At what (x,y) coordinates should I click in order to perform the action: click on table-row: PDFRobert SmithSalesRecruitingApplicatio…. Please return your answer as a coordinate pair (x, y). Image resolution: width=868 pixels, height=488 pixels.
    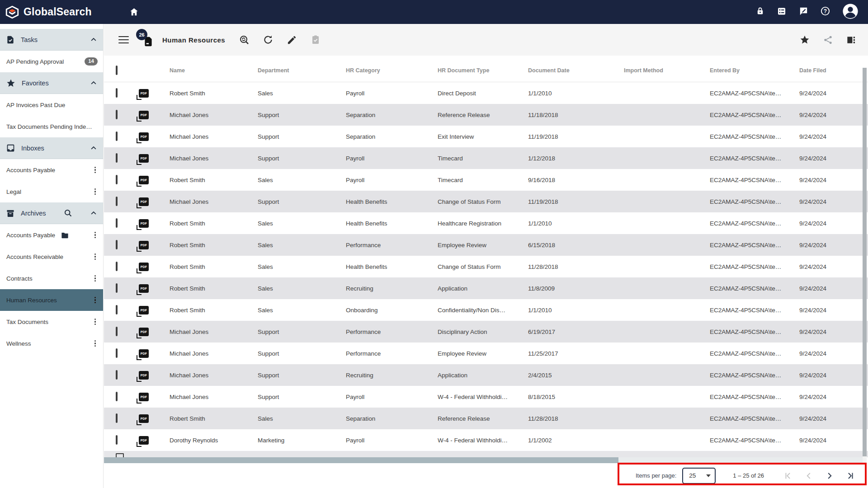
    Looking at the image, I should click on (486, 288).